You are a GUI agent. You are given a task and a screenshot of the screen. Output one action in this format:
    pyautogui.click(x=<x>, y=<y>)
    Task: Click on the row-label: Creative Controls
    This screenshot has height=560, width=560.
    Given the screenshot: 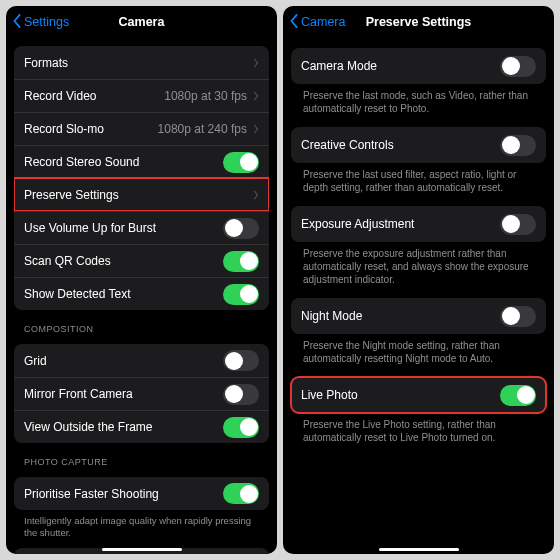 What is the action you would take?
    pyautogui.click(x=400, y=145)
    